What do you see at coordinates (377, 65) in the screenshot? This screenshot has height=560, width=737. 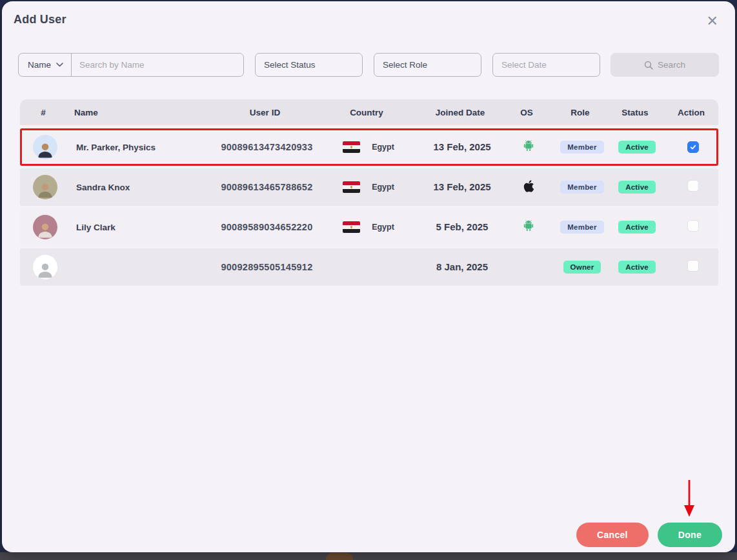 I see `filter-bar: Name Select Status Select Role Select Da…` at bounding box center [377, 65].